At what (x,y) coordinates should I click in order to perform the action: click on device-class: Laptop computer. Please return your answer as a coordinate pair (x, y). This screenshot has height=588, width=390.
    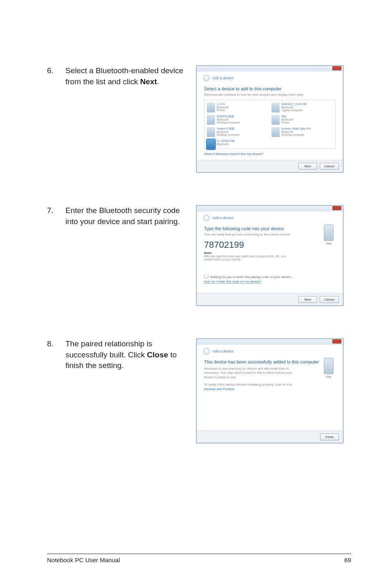
    Looking at the image, I should click on (292, 110).